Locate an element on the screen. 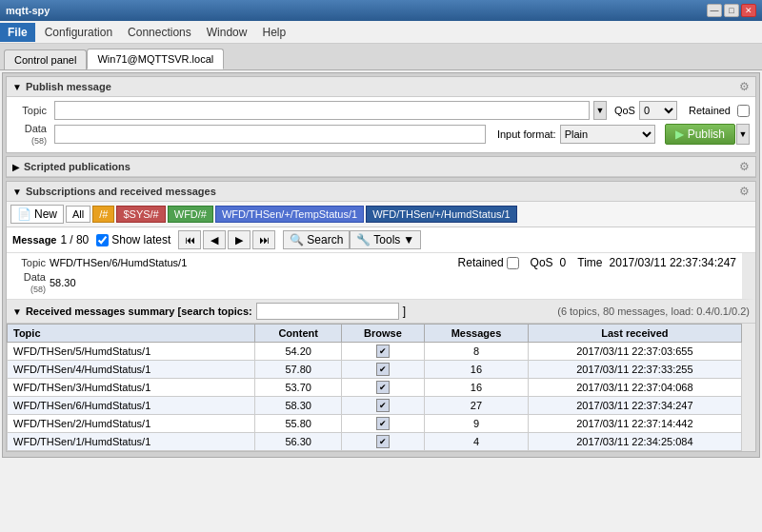 The image size is (762, 532). show-latest-row: Show latest is located at coordinates (133, 240).